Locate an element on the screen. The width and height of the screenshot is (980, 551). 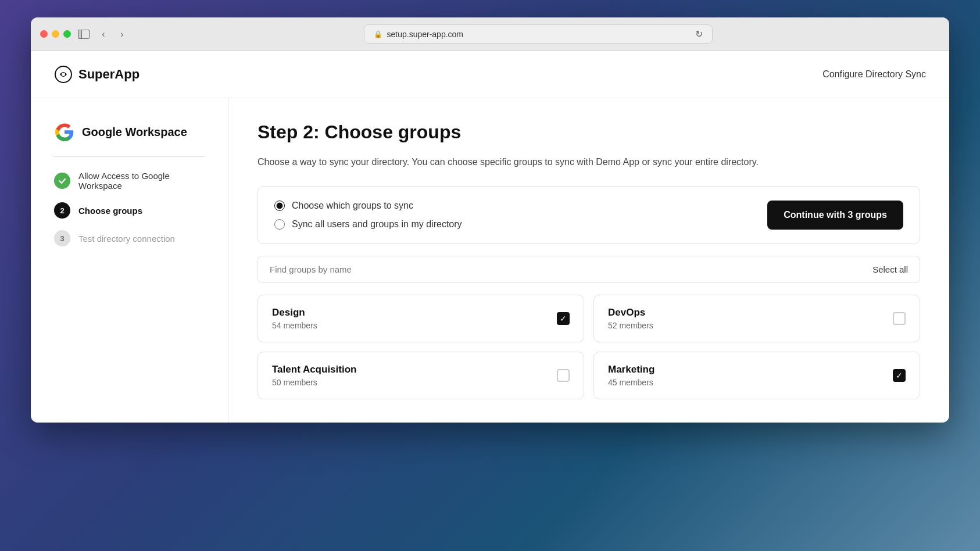
address-bar: 🔒 setup.super-app.com ↻ is located at coordinates (538, 34).